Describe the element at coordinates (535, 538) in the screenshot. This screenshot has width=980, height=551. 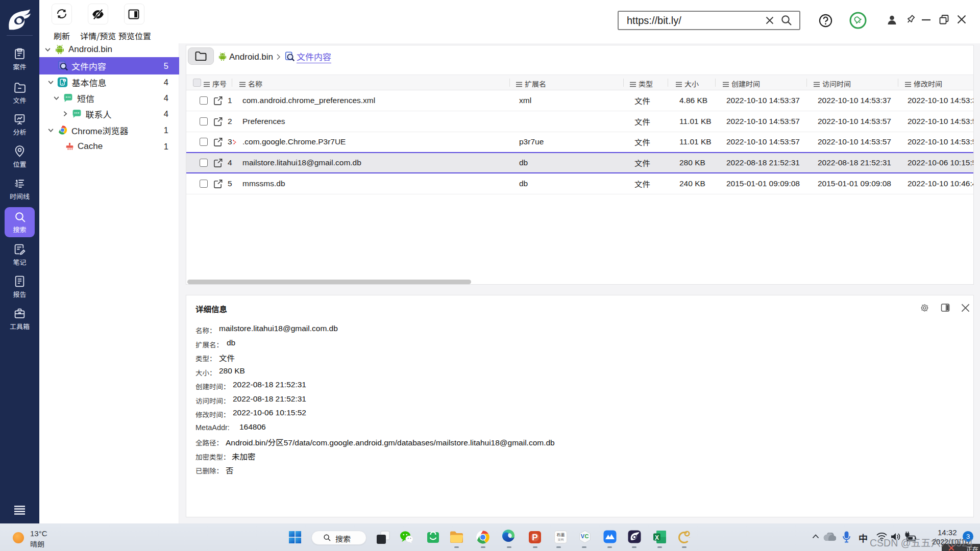
I see `svg-text: P` at that location.